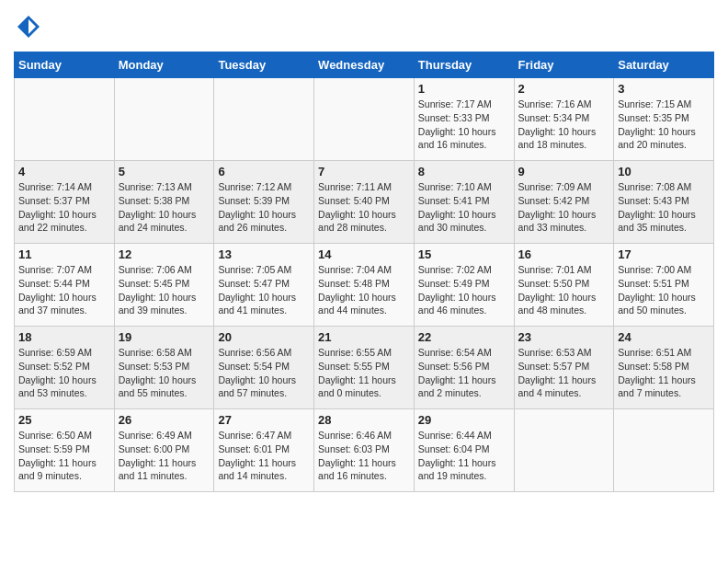  Describe the element at coordinates (164, 202) in the screenshot. I see `calendar-cell: 5Sunrise: 7:13 AMSunset: 5:38 PMDaylight…` at that location.